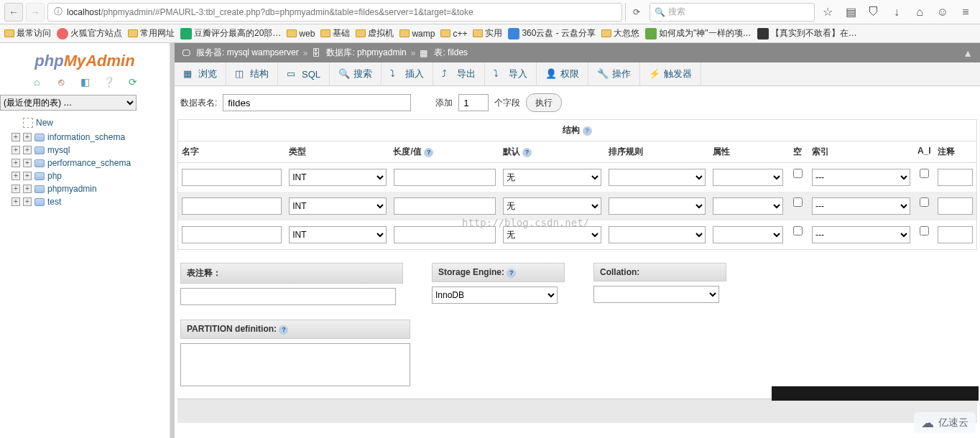 The height and width of the screenshot is (438, 980). Describe the element at coordinates (88, 176) in the screenshot. I see `db-item: ++php` at that location.